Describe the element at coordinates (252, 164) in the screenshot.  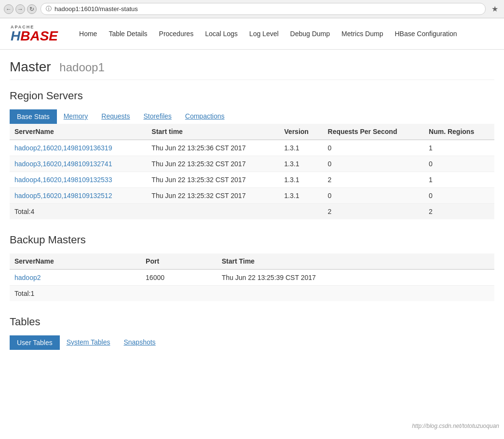
I see `table-row: hadoop3,16020,1498109132741 Thu Jun 22 1…` at that location.